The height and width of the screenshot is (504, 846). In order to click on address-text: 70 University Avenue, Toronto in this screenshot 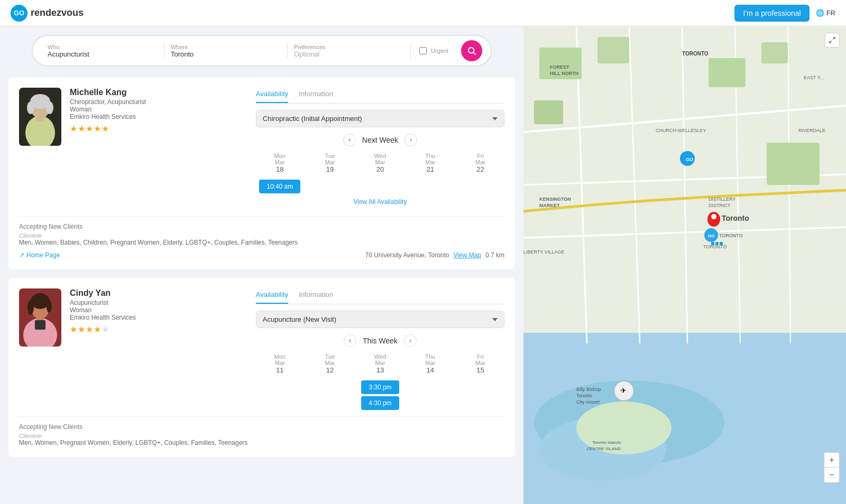, I will do `click(407, 255)`.